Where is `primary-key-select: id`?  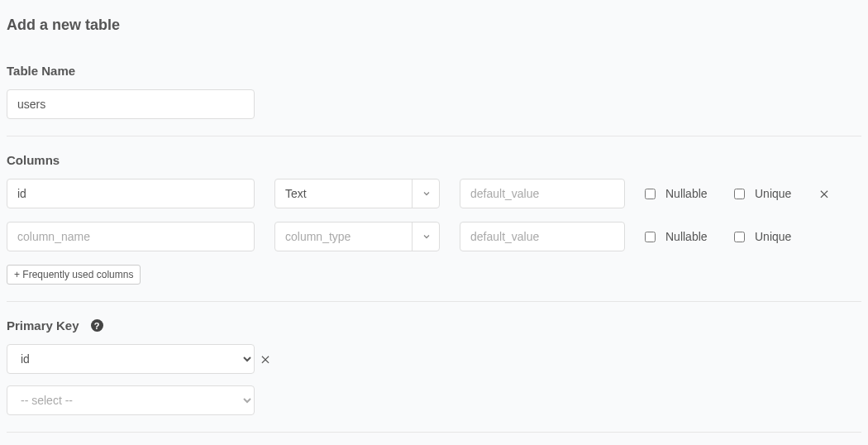
primary-key-select: id is located at coordinates (131, 359).